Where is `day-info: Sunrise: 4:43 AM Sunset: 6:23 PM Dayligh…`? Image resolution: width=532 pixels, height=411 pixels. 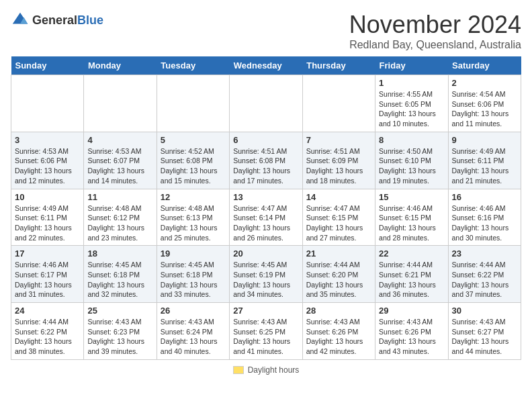
day-info: Sunrise: 4:43 AM Sunset: 6:23 PM Dayligh… is located at coordinates (120, 337).